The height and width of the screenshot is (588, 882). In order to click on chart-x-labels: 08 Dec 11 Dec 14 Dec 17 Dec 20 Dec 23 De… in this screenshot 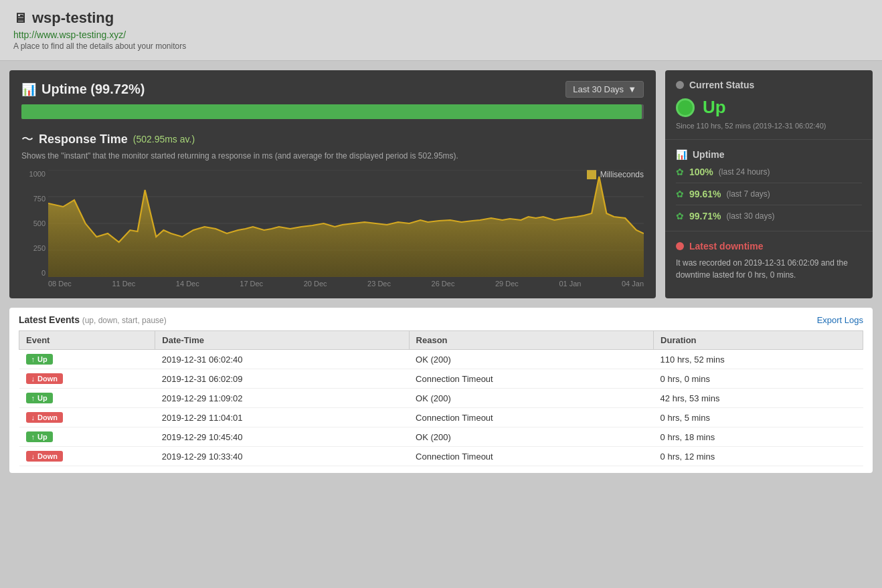, I will do `click(333, 284)`.